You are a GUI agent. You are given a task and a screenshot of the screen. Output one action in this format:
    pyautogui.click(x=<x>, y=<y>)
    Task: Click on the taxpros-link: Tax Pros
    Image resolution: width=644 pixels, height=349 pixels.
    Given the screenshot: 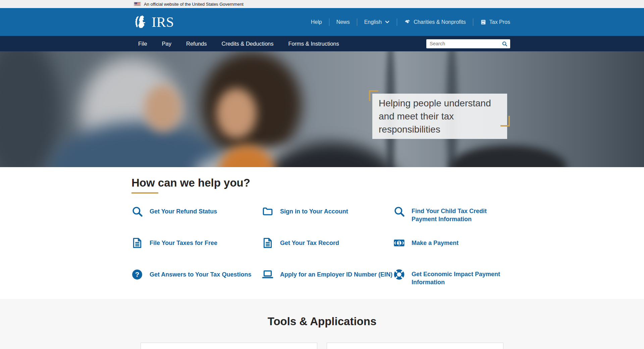 What is the action you would take?
    pyautogui.click(x=492, y=22)
    